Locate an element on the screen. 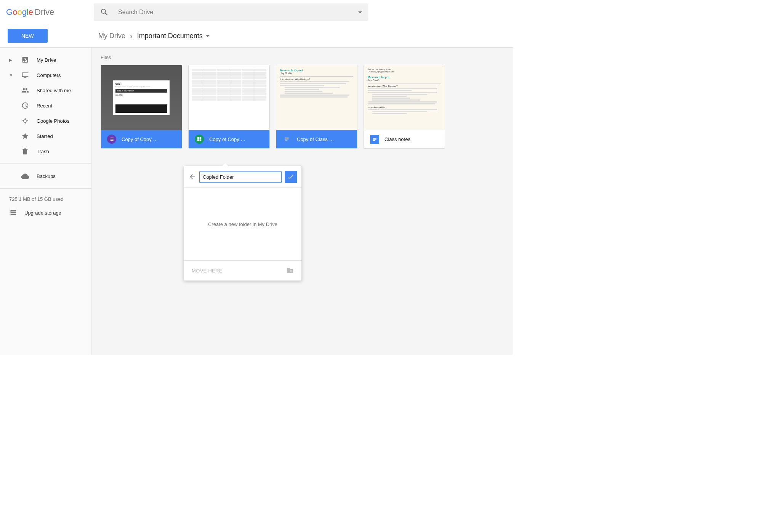  search-bar is located at coordinates (231, 12).